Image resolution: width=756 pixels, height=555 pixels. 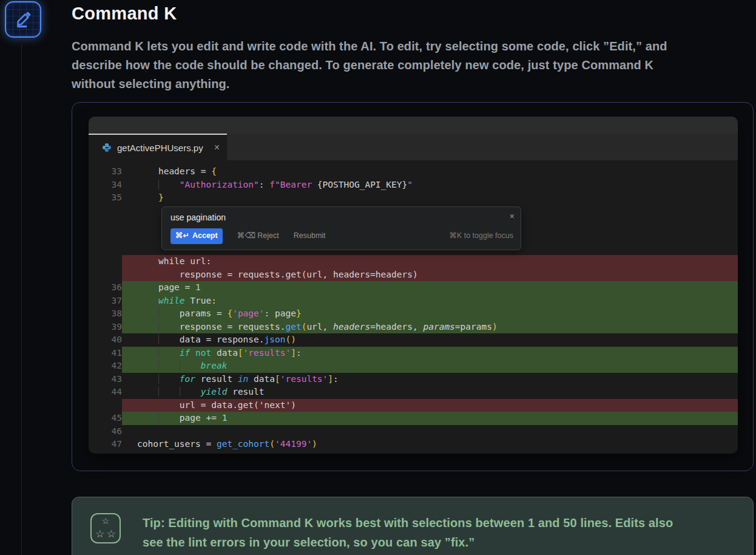 What do you see at coordinates (413, 125) in the screenshot?
I see `editor-titlebar` at bounding box center [413, 125].